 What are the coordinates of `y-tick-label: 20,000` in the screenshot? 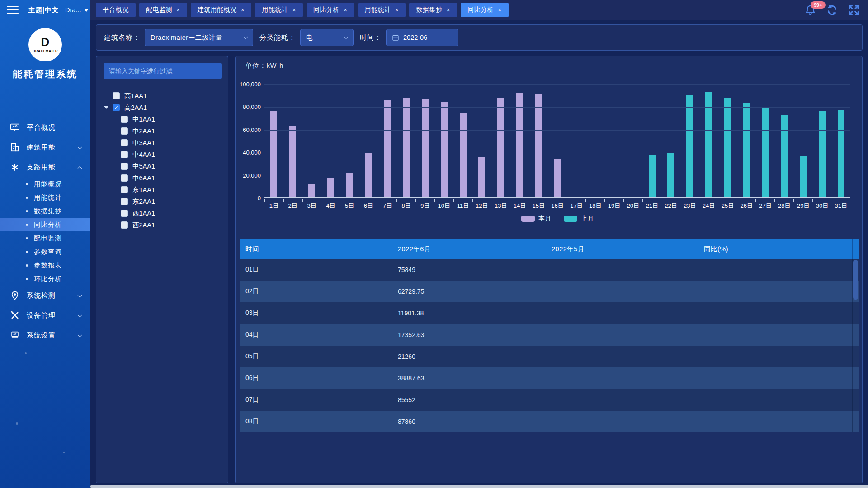 It's located at (248, 175).